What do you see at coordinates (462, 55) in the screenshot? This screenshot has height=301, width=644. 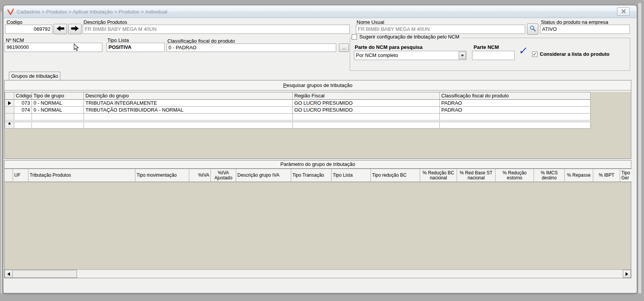 I see `chevron-down-icon` at bounding box center [462, 55].